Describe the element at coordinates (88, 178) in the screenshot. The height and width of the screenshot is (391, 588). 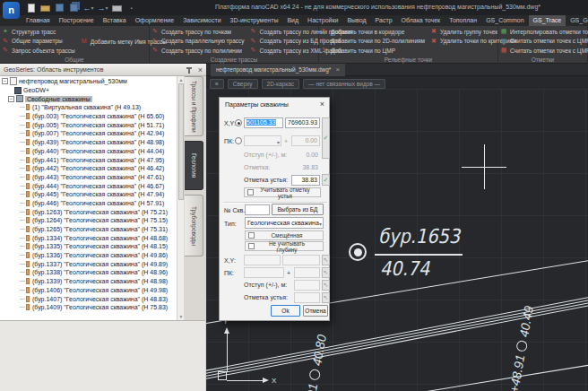
I see `tree-item-well: (бур.443) "Геологическая скважина" (H 47…` at that location.